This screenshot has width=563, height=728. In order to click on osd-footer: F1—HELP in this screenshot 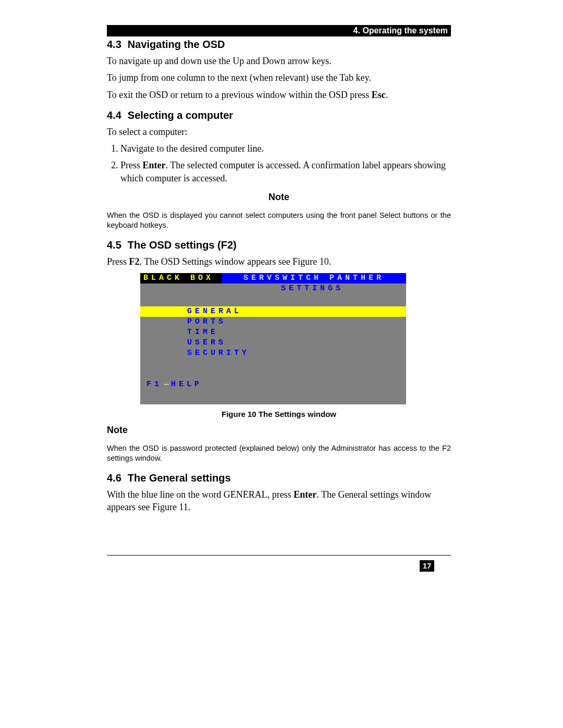, I will do `click(273, 385)`.